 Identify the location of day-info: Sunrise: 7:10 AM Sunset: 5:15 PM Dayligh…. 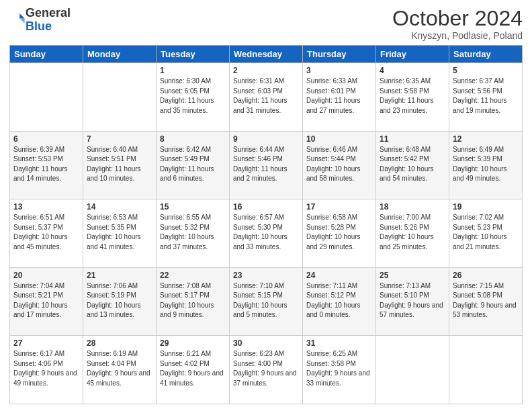
(266, 301).